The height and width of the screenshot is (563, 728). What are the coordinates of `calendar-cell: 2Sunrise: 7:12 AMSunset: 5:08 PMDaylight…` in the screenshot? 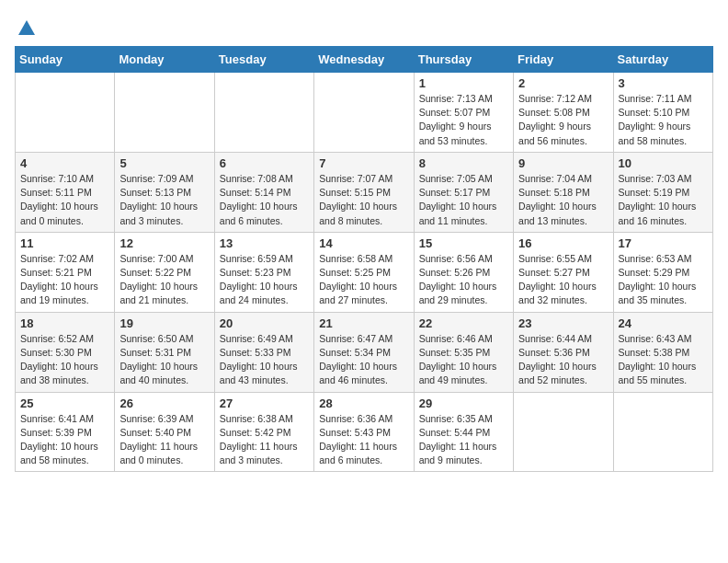 It's located at (563, 112).